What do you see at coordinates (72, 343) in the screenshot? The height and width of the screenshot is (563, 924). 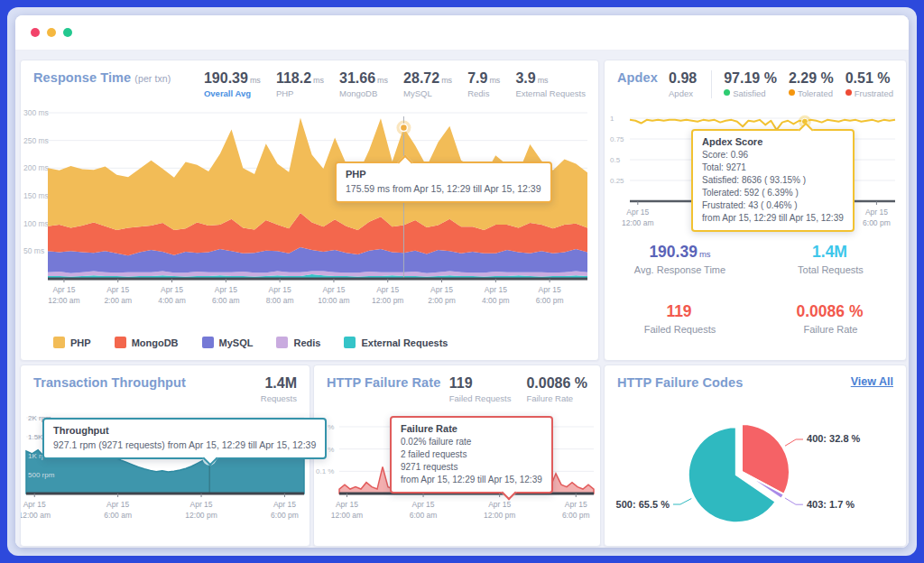 I see `legend-item-php: PHP` at bounding box center [72, 343].